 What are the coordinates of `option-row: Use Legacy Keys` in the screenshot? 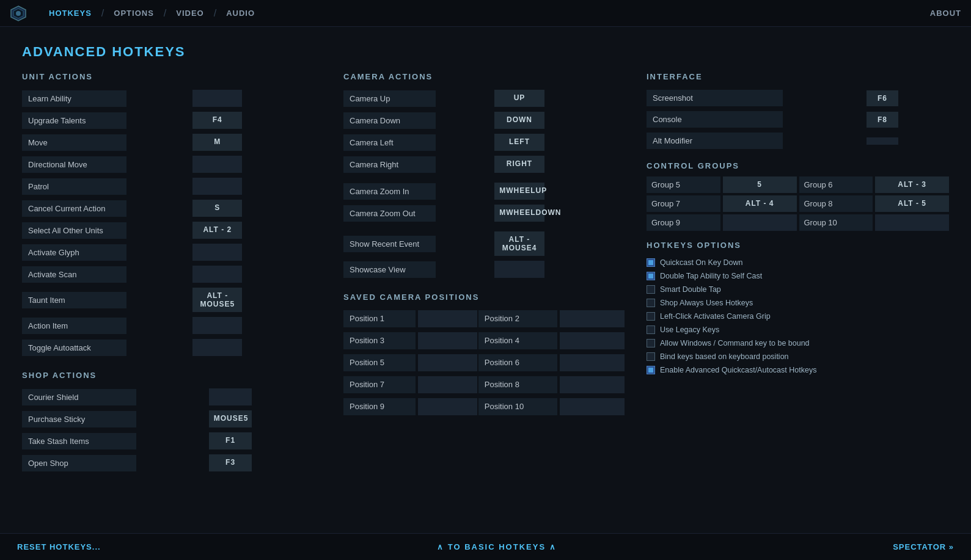 It's located at (798, 330).